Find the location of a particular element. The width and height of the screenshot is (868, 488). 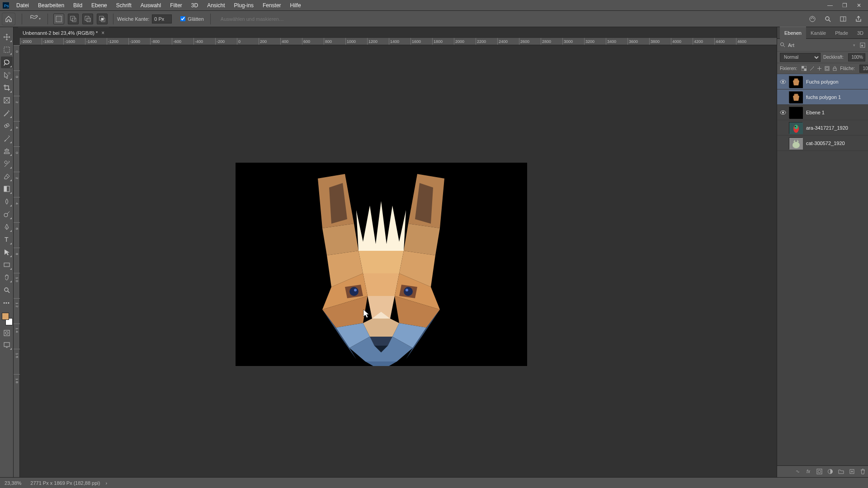

selection-intersect-button is located at coordinates (102, 19).